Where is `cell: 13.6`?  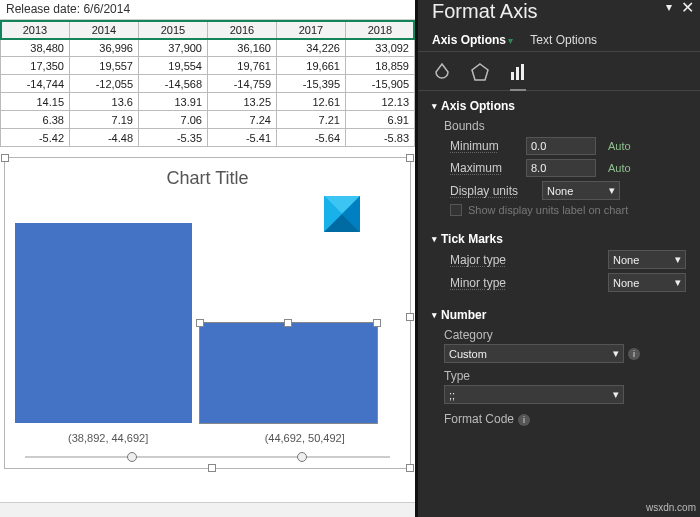
cell: 13.6 is located at coordinates (104, 102).